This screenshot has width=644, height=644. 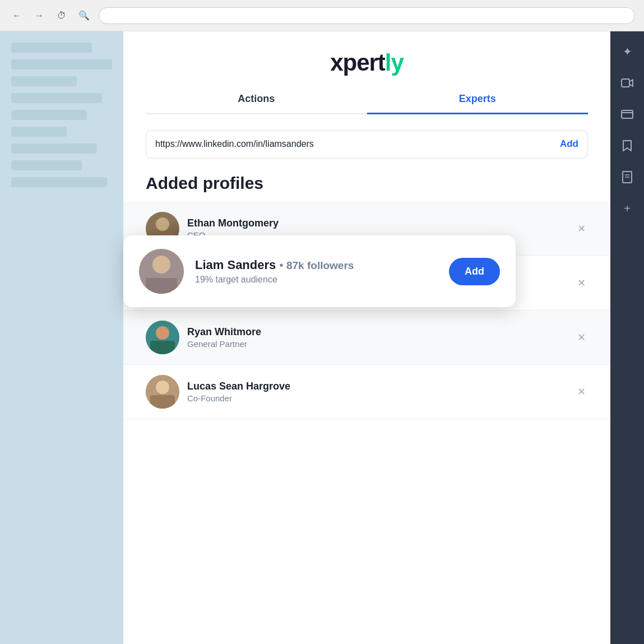 What do you see at coordinates (367, 183) in the screenshot?
I see `added-profiles-title: Added profiles` at bounding box center [367, 183].